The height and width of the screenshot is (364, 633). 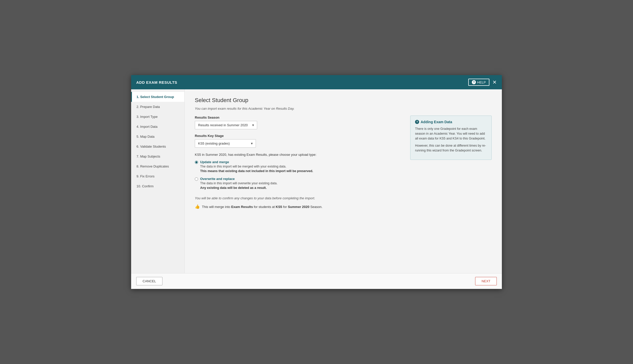 I want to click on option-overwrite-replace: Overwrite and replace The data in this i…, so click(x=297, y=184).